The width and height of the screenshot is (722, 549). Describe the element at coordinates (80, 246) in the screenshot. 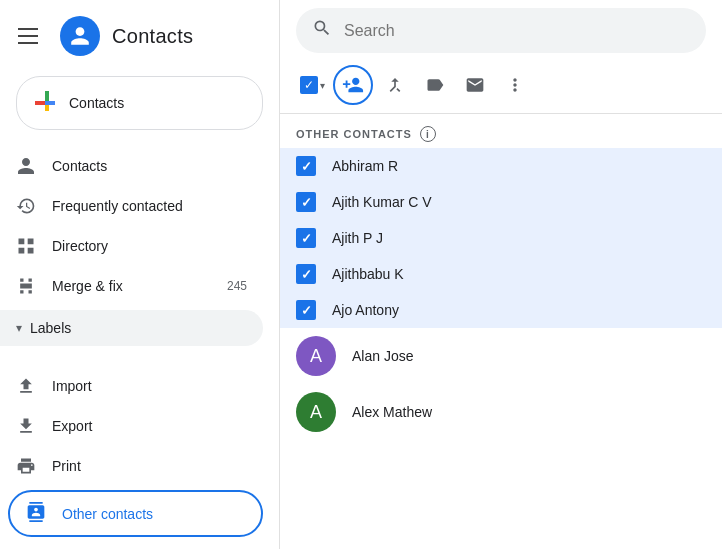

I see `directory-label: Directory` at that location.